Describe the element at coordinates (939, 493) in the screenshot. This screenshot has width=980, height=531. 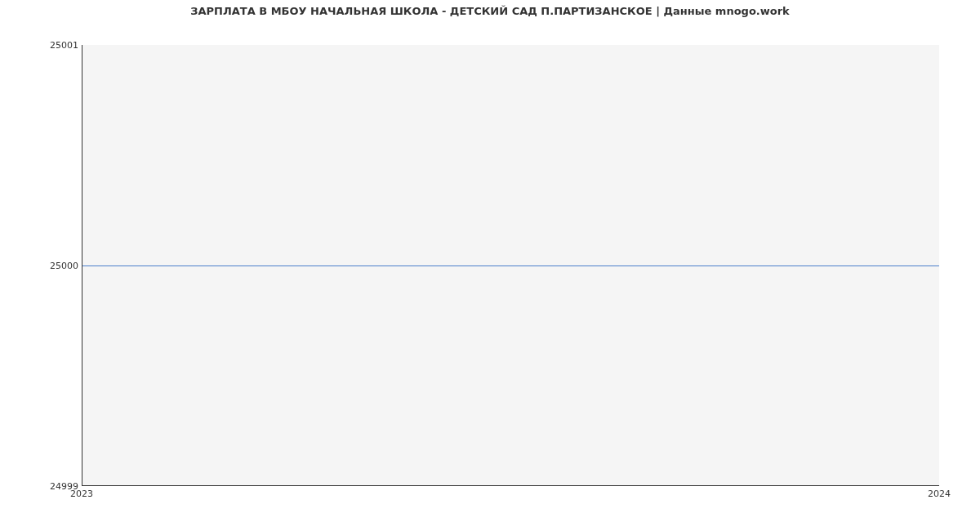
I see `x-tick-label: 2024` at that location.